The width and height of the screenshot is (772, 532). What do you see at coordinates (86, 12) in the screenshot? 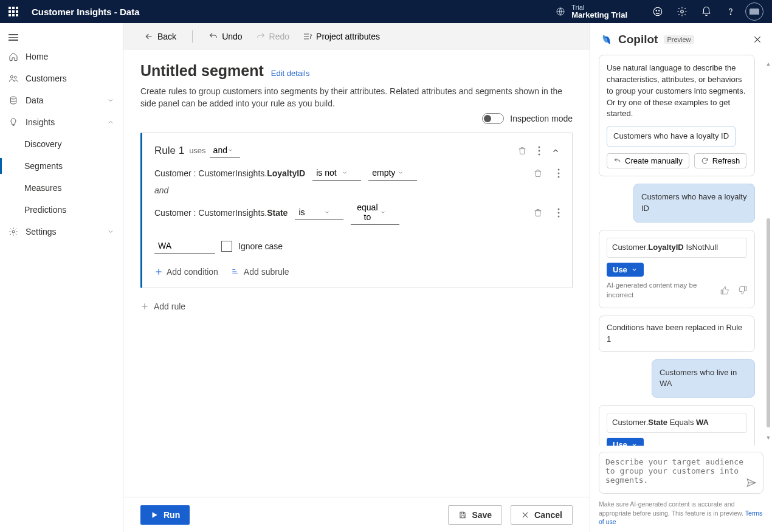
I see `app-title: Customer Insights - Data` at bounding box center [86, 12].